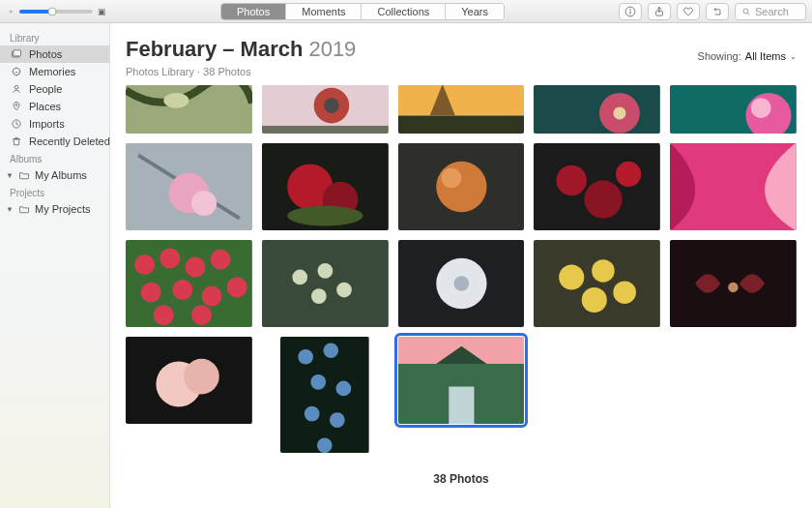 This screenshot has height=508, width=812. Describe the element at coordinates (241, 49) in the screenshot. I see `page-title: February – March2019` at that location.